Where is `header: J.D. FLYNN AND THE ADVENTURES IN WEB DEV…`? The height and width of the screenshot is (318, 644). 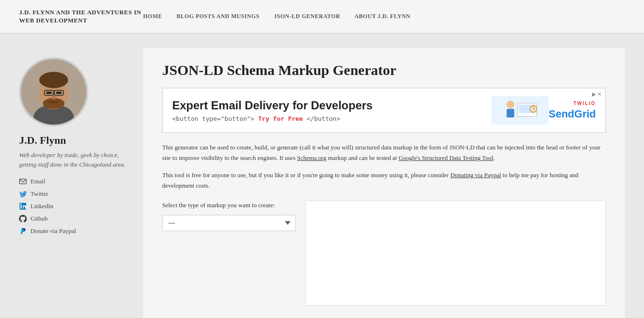
header: J.D. FLYNN AND THE ADVENTURES IN WEB DEV… is located at coordinates (322, 17).